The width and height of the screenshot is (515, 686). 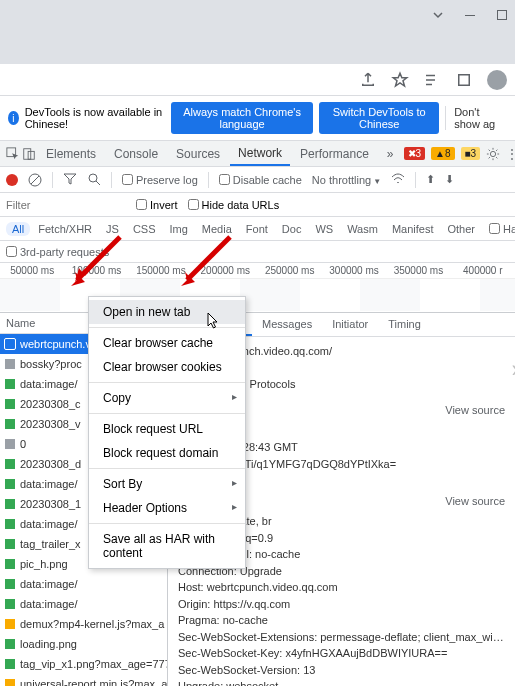 What do you see at coordinates (242, 118) in the screenshot?
I see `match-language-button: Always match Chrome's language` at bounding box center [242, 118].